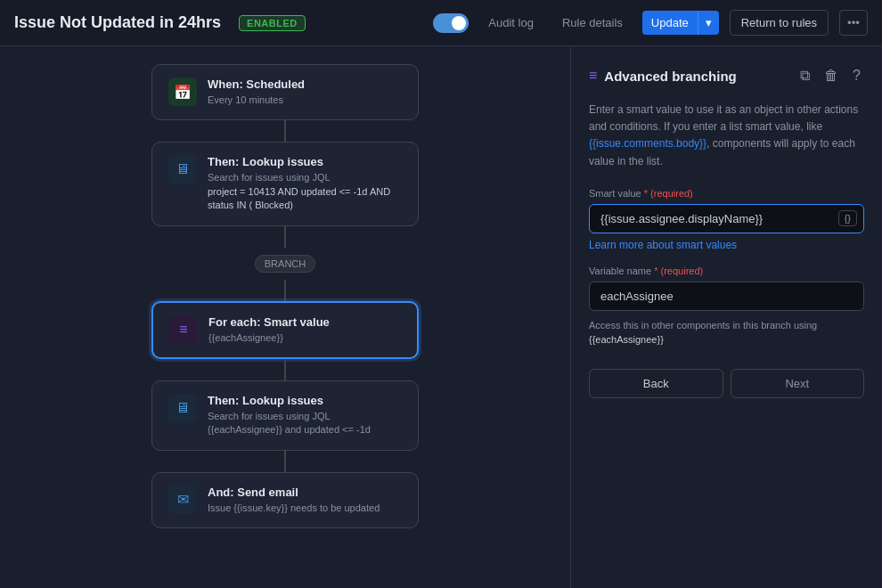 This screenshot has height=588, width=882. Describe the element at coordinates (305, 429) in the screenshot. I see `lookup2-subtitle2: {{eachAssignee}} and updated <= -1d` at that location.